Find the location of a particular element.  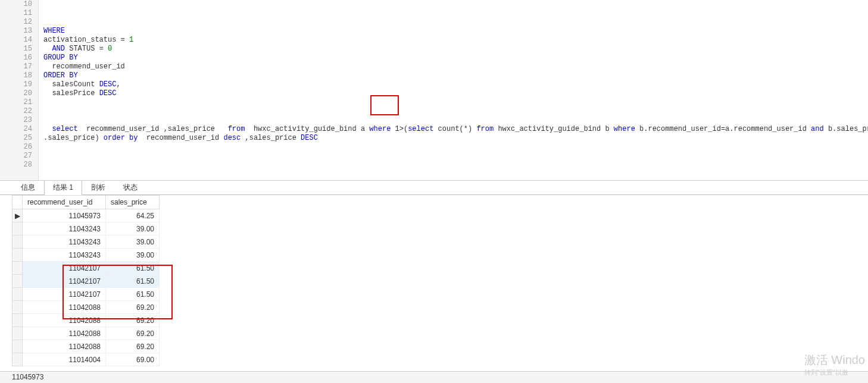

line-gutter: 10111213141516171819202122232425262728 is located at coordinates (19, 90).